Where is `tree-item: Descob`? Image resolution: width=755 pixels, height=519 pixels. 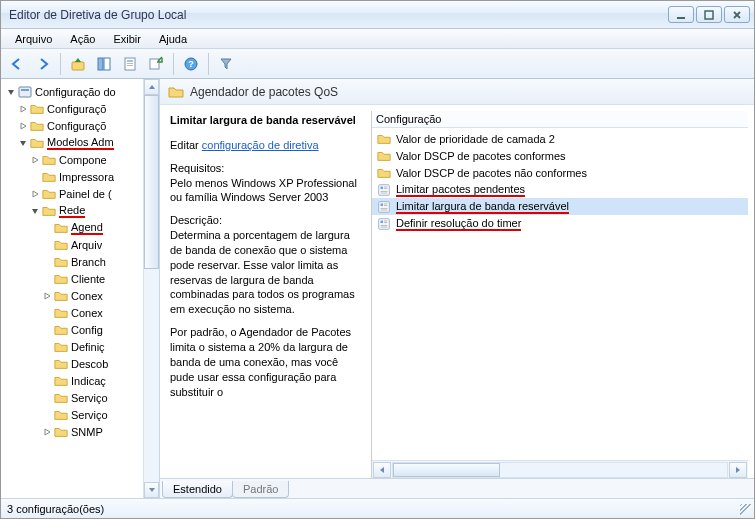 tree-item: Descob is located at coordinates (80, 364).